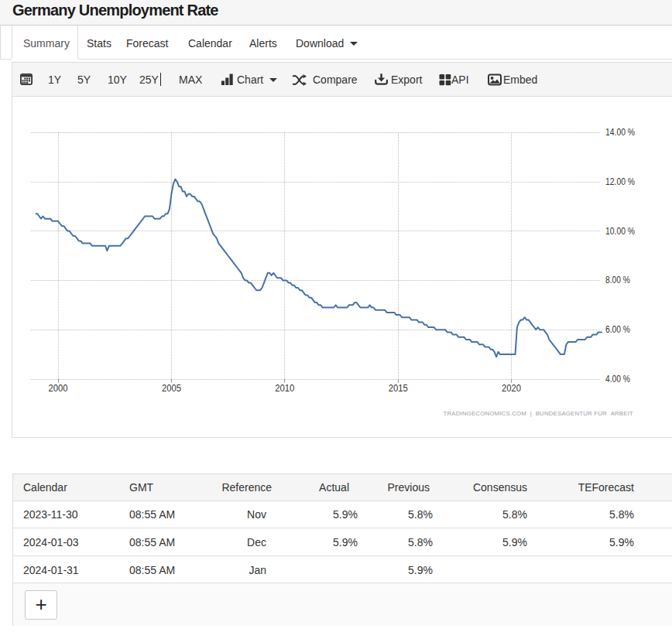  What do you see at coordinates (618, 379) in the screenshot?
I see `svg-text: 4.00 %` at bounding box center [618, 379].